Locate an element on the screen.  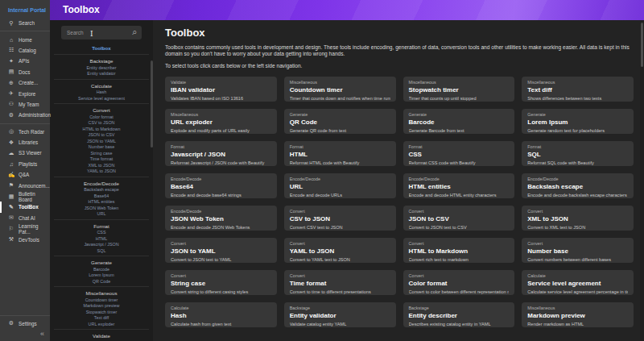
toolbox-nav-item-text-diff: Text diff is located at coordinates (101, 318).